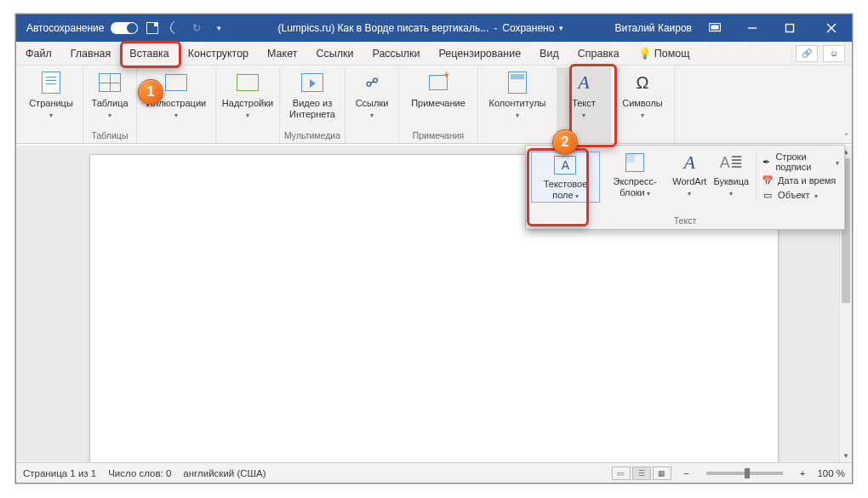 The height and width of the screenshot is (498, 868). What do you see at coordinates (664, 53) in the screenshot?
I see `tell-me: 💡Помощ` at bounding box center [664, 53].